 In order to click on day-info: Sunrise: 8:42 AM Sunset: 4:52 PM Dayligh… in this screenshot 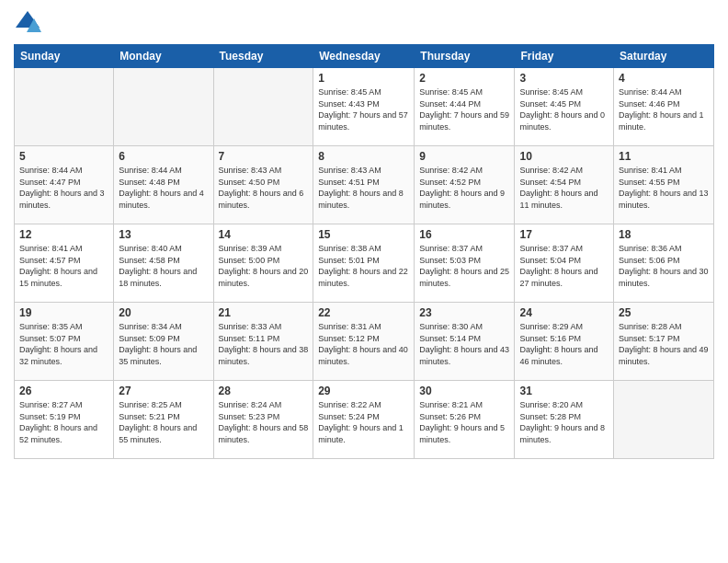, I will do `click(464, 188)`.